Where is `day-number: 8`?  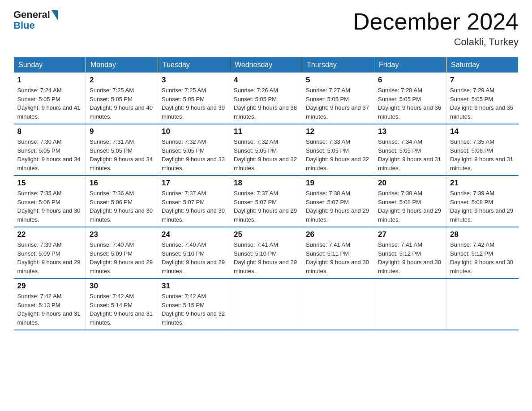
day-number: 8 is located at coordinates (50, 132).